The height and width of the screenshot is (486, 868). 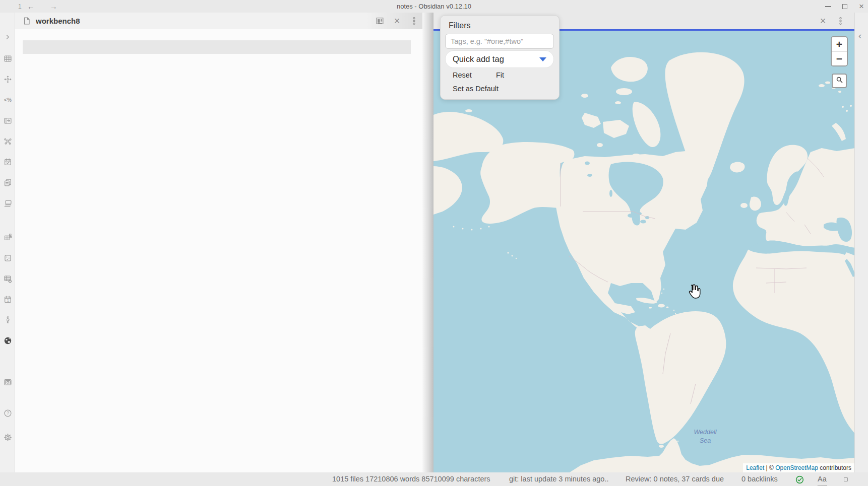 What do you see at coordinates (8, 183) in the screenshot?
I see `duplicate-note-icon` at bounding box center [8, 183].